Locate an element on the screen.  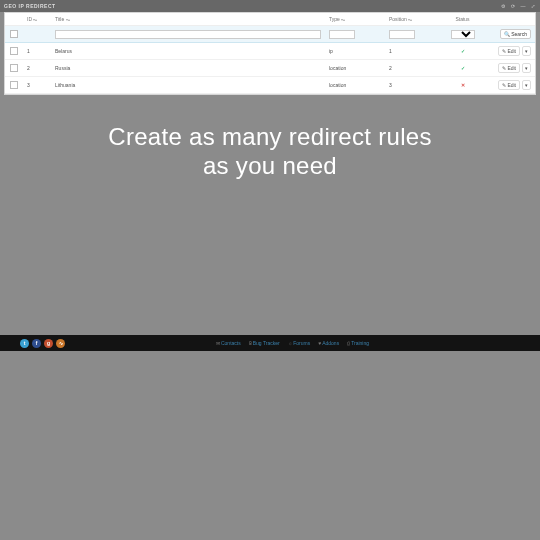
refresh-icon: ⟳ is located at coordinates (513, 6).